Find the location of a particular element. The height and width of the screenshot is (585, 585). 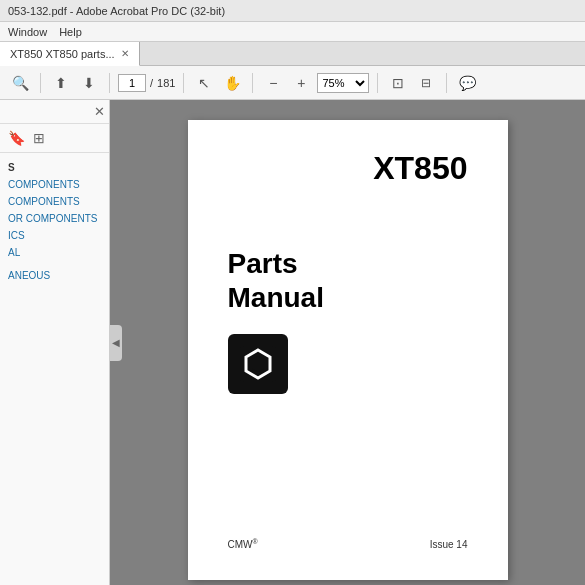

panel-close-button: ✕ is located at coordinates (100, 112).